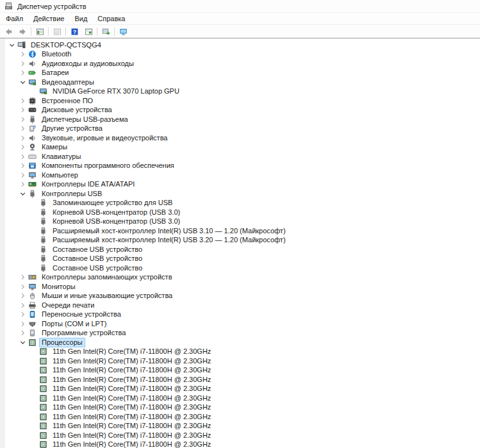  Describe the element at coordinates (242, 436) in the screenshot. I see `tree-row-cpu-10: 11th Gen Intel(R) Core(TM) i7-11800H @ 2…` at that location.